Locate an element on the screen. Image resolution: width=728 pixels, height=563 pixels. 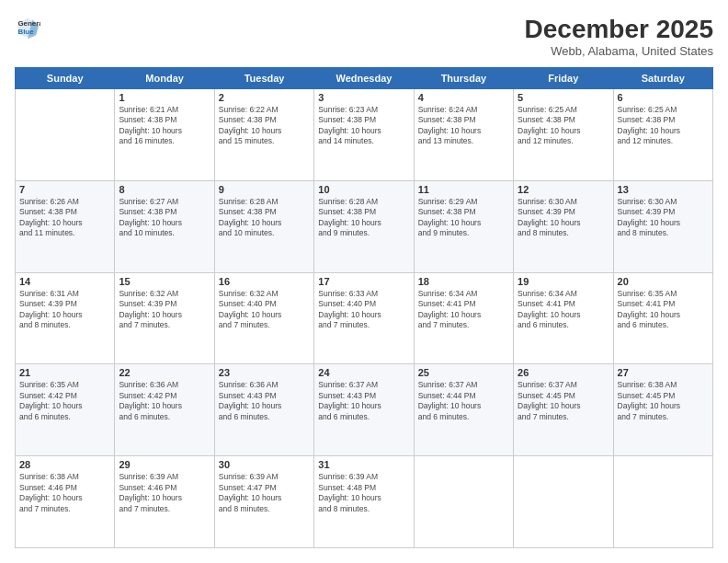
subtitle: Webb, Alabama, United States is located at coordinates (620, 52).